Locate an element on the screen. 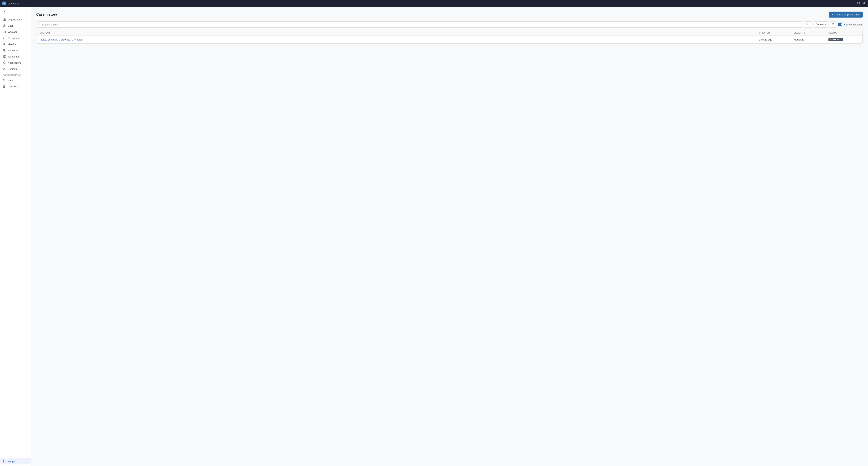 Image resolution: width=868 pixels, height=466 pixels. cases-table: SUBJECT CREATED SEVERITY STATUS Please c… is located at coordinates (450, 37).